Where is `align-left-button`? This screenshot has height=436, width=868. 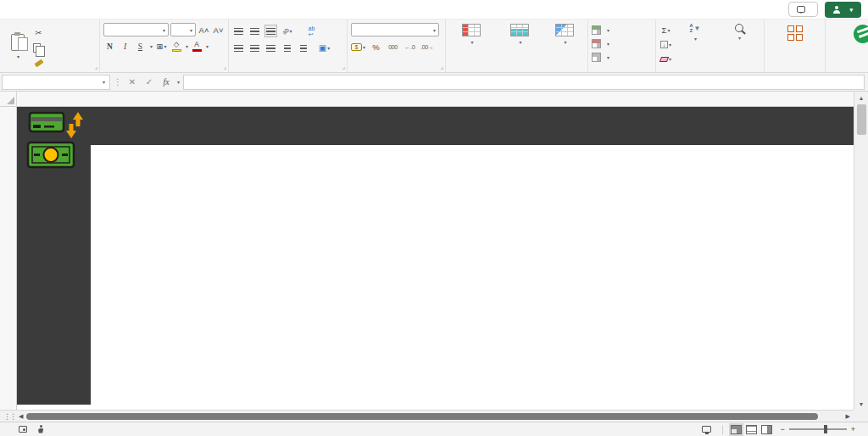 align-left-button is located at coordinates (239, 48).